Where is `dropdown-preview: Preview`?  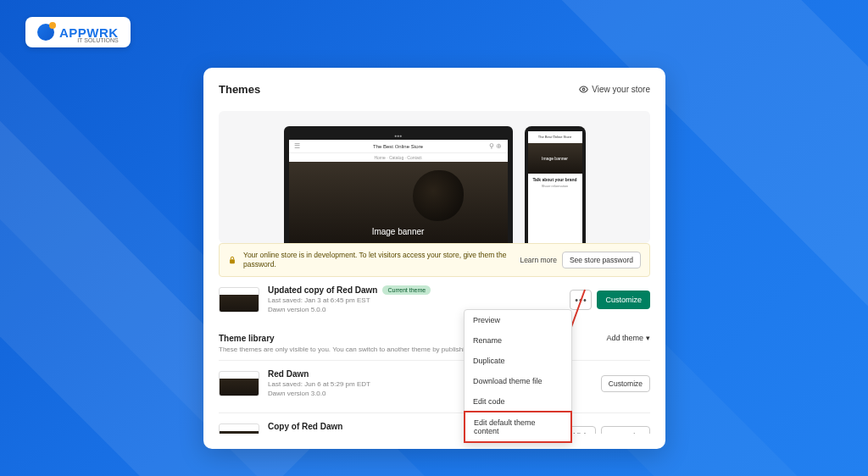
dropdown-preview: Preview is located at coordinates (518, 320).